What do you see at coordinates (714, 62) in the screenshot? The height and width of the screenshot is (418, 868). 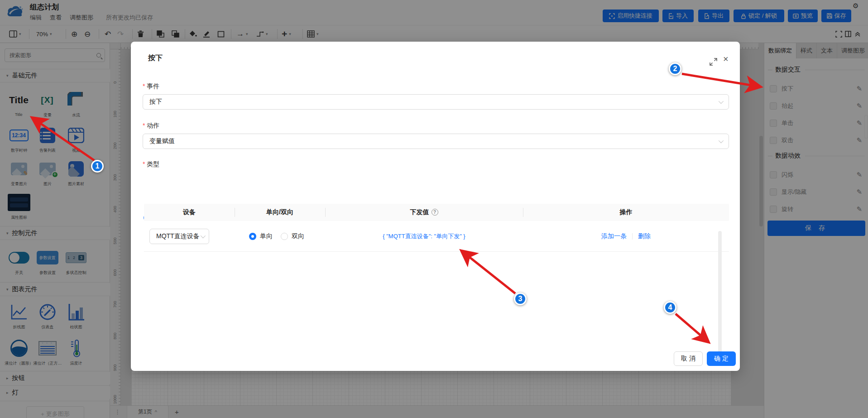 I see `dialog-expand-button` at bounding box center [714, 62].